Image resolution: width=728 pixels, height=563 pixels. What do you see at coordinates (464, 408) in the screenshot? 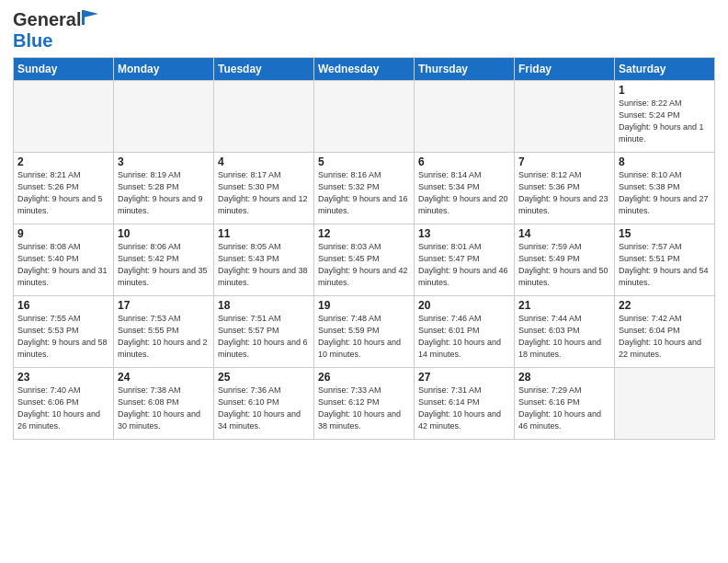
I see `day-info: Sunrise: 7:31 AM Sunset: 6:14 PM Dayligh…` at bounding box center [464, 408].